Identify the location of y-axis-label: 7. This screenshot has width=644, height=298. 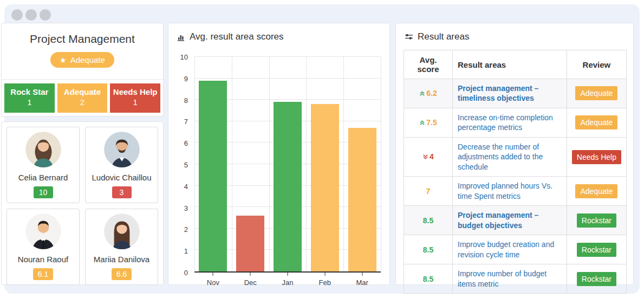
(186, 121).